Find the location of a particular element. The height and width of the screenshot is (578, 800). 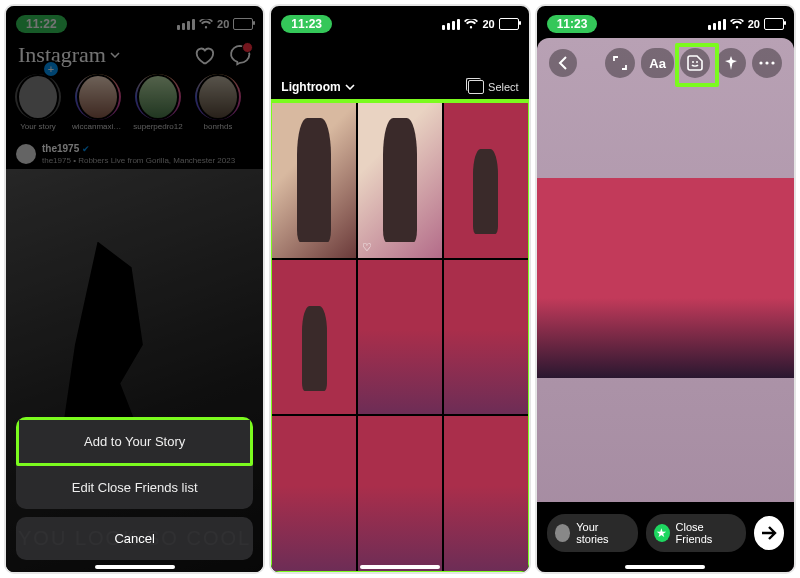

sparkle-icon is located at coordinates (731, 63).